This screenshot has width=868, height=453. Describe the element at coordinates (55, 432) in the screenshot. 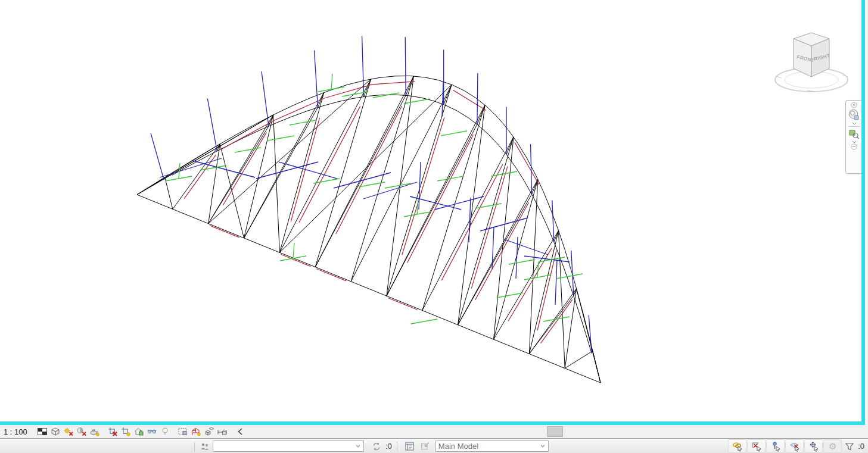

I see `visual-style-icon` at that location.